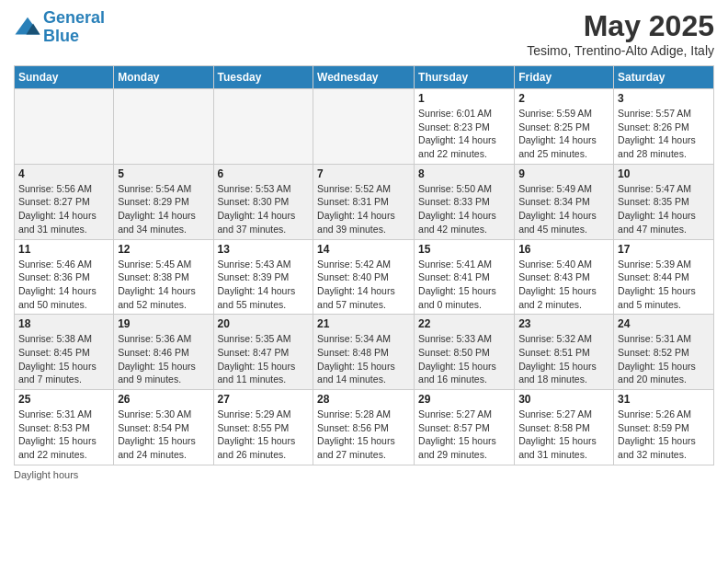 Image resolution: width=728 pixels, height=563 pixels. Describe the element at coordinates (364, 399) in the screenshot. I see `day-number: 28` at that location.